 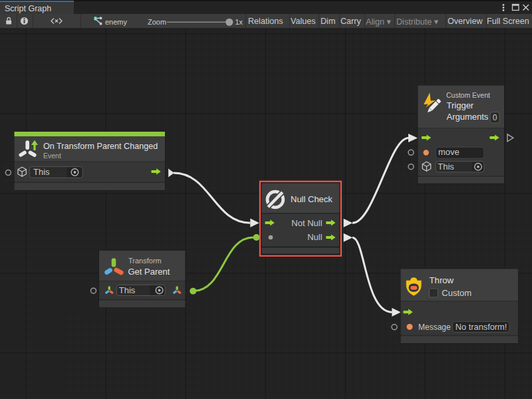 I want to click on svg-text: Null Check, so click(x=311, y=200).